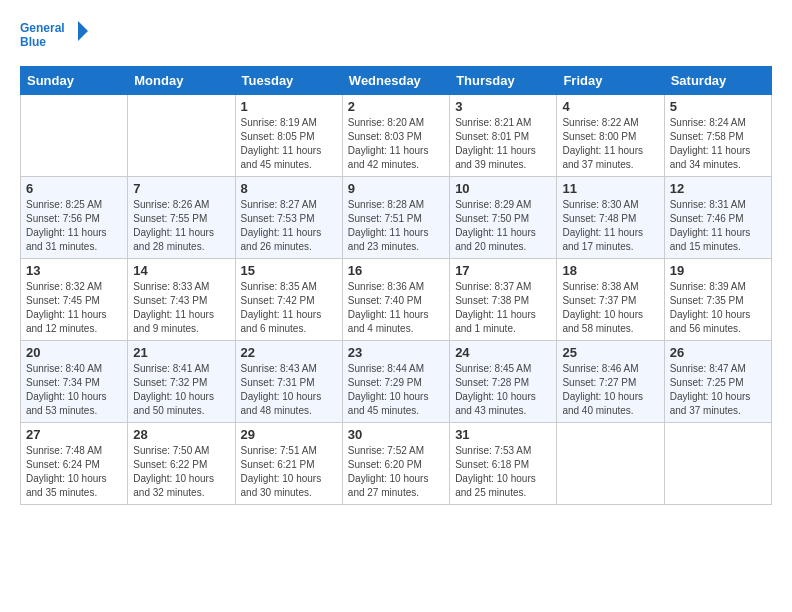  What do you see at coordinates (181, 226) in the screenshot?
I see `day-info: Sunrise: 8:26 AM Sunset: 7:55 PM Dayligh…` at bounding box center [181, 226].